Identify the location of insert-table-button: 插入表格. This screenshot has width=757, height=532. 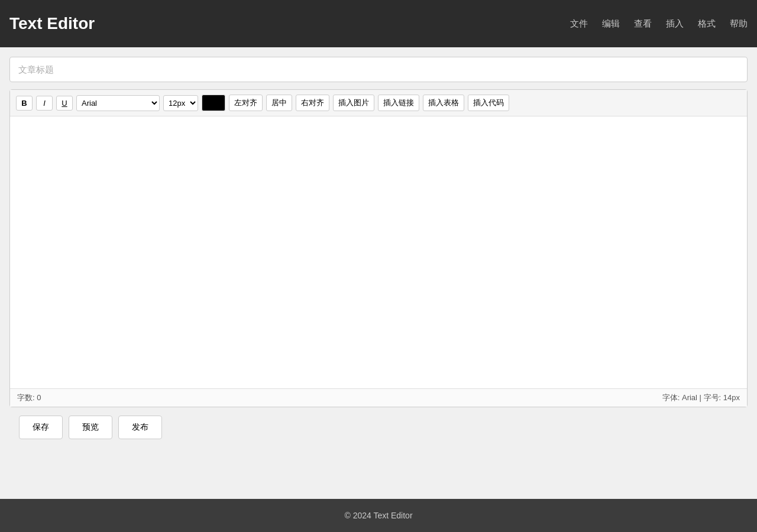
(444, 103).